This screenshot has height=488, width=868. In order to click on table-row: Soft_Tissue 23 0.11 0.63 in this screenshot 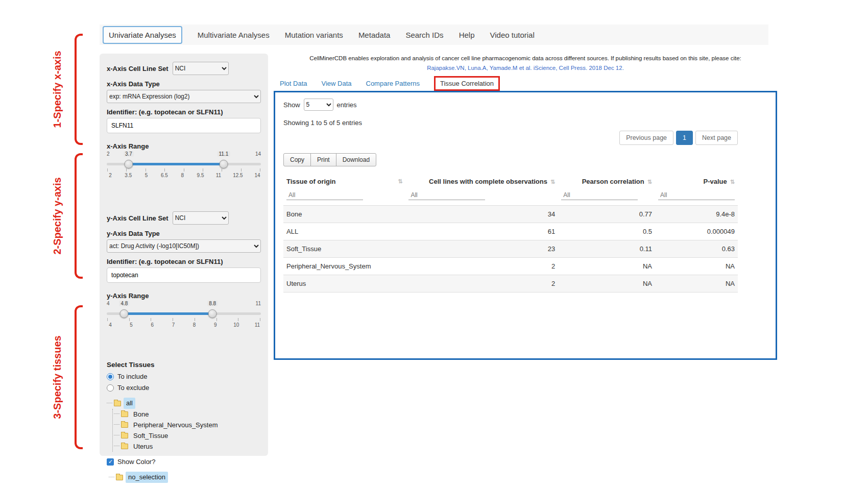, I will do `click(511, 249)`.